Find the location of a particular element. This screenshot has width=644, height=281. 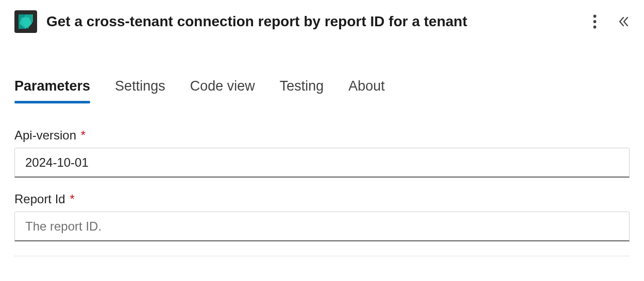

label-api-version: Api-version * is located at coordinates (322, 135).